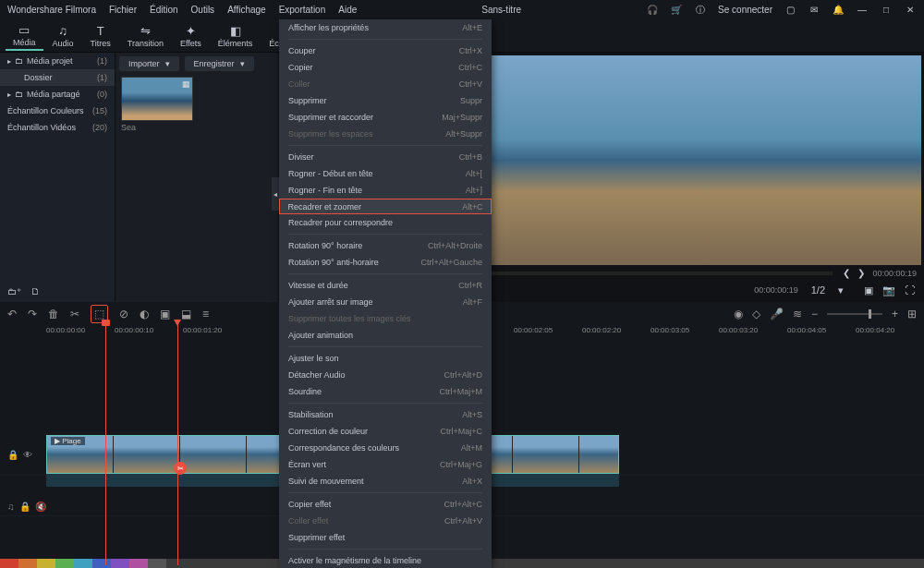  Describe the element at coordinates (347, 9) in the screenshot. I see `menu-help: Aide` at that location.